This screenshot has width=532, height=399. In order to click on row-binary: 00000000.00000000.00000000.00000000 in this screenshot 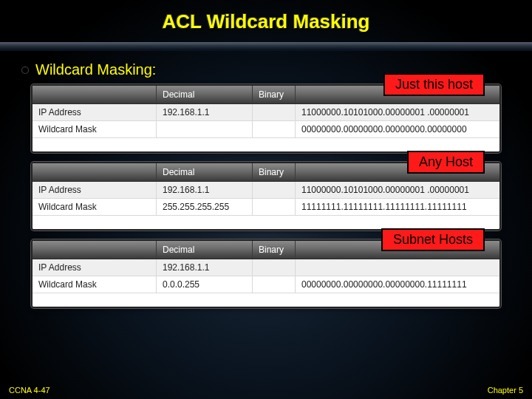, I will do `click(398, 129)`.